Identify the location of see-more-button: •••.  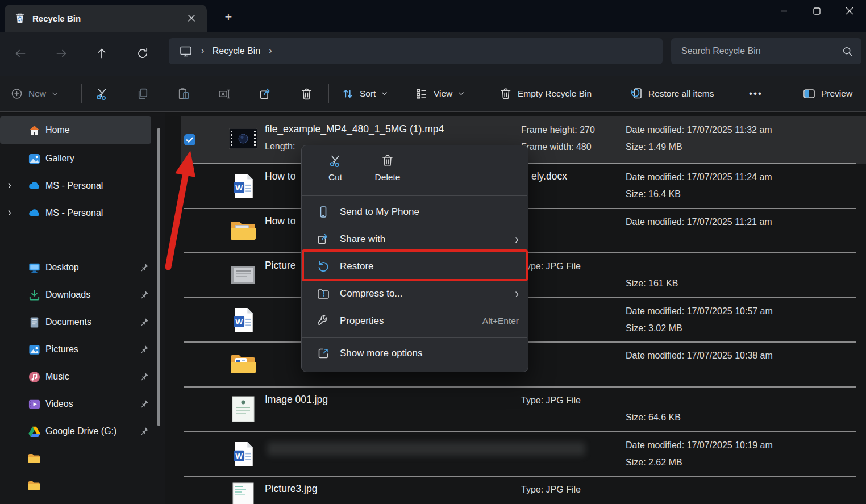
(756, 94).